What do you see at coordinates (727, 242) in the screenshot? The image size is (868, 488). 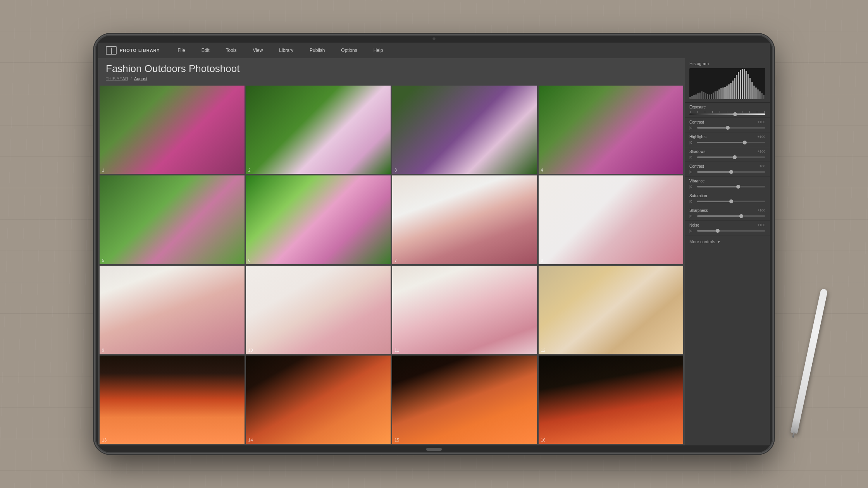 I see `more-controls-button: More controls ▼` at bounding box center [727, 242].